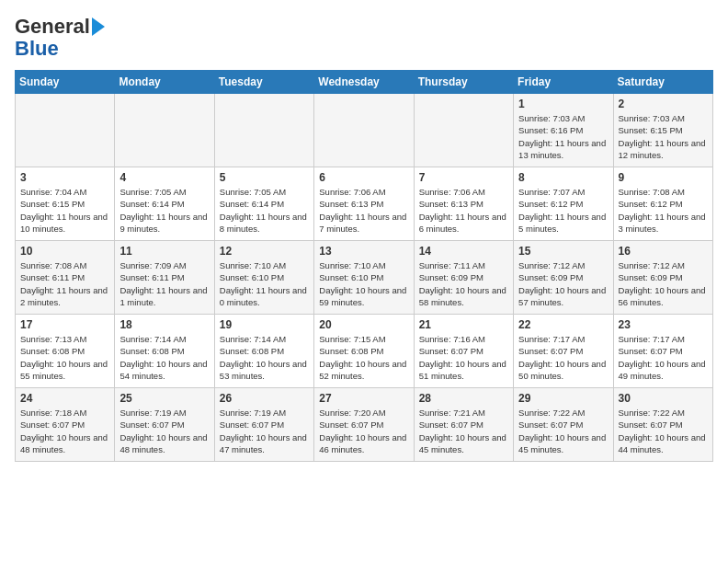 This screenshot has width=728, height=563. I want to click on day-number: 2, so click(664, 104).